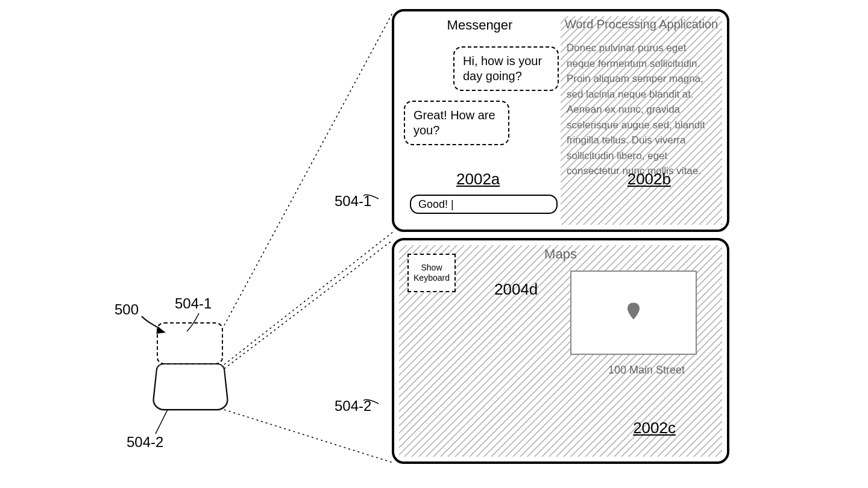 This screenshot has height=488, width=868. What do you see at coordinates (506, 69) in the screenshot?
I see `chat-bubble-incoming: Hi, how is your day going?` at bounding box center [506, 69].